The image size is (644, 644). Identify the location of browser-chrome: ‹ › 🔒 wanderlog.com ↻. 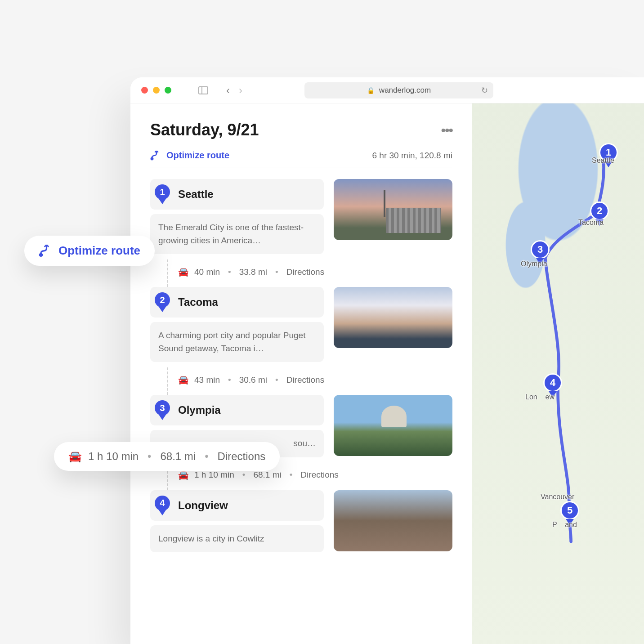
(387, 90).